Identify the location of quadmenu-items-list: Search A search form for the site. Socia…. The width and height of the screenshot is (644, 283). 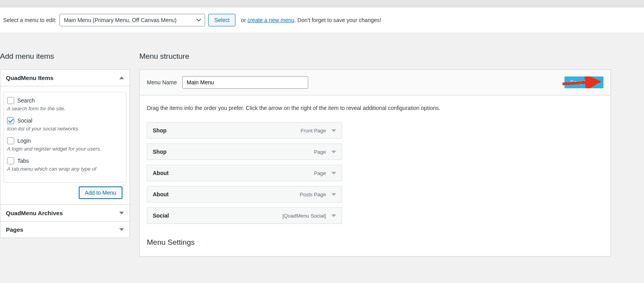
(65, 137).